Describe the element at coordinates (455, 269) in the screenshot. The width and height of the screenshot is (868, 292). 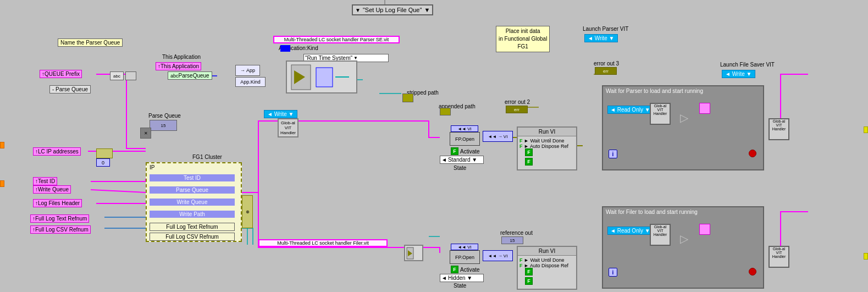
I see `activate-2-f-box: F` at that location.